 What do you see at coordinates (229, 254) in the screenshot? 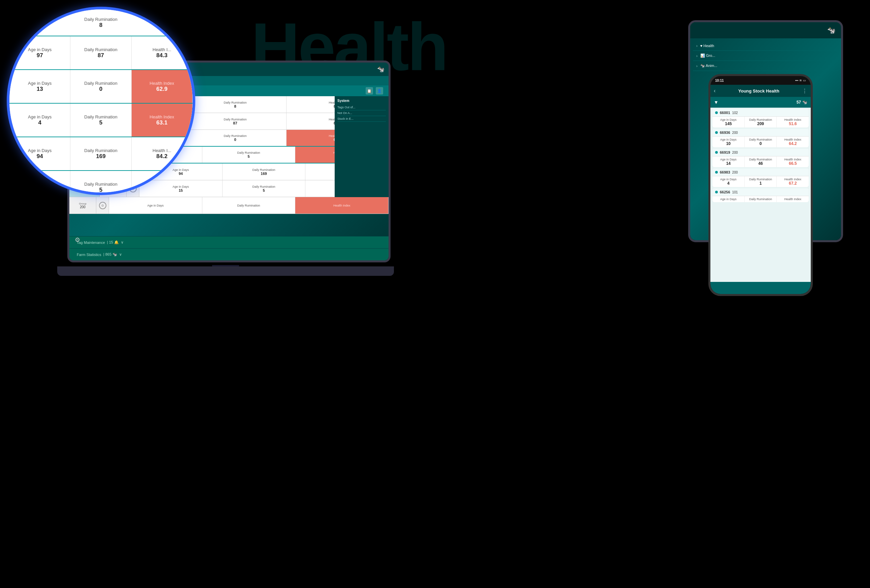
I see `farm-statistics-bar: Farm Statistics | 865 🐄 ∨` at bounding box center [229, 254].